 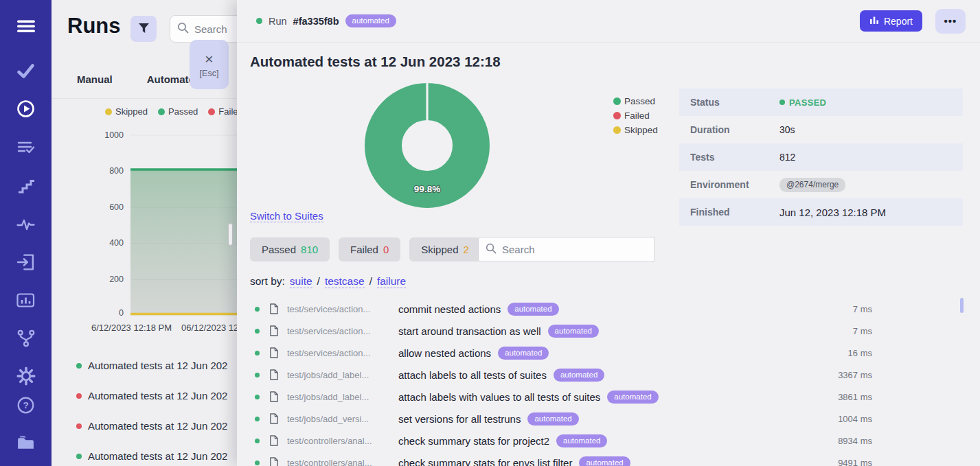 I want to click on test-duration: 8934 ms, so click(x=855, y=441).